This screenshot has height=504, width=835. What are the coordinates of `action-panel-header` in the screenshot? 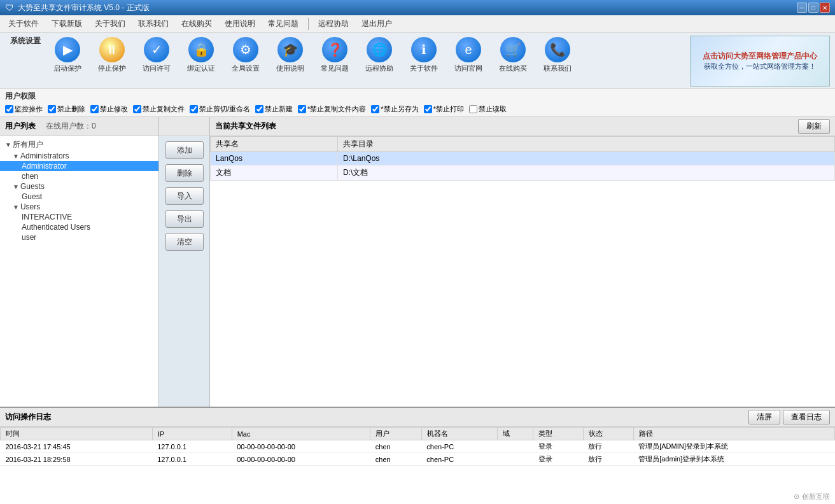 It's located at (185, 126).